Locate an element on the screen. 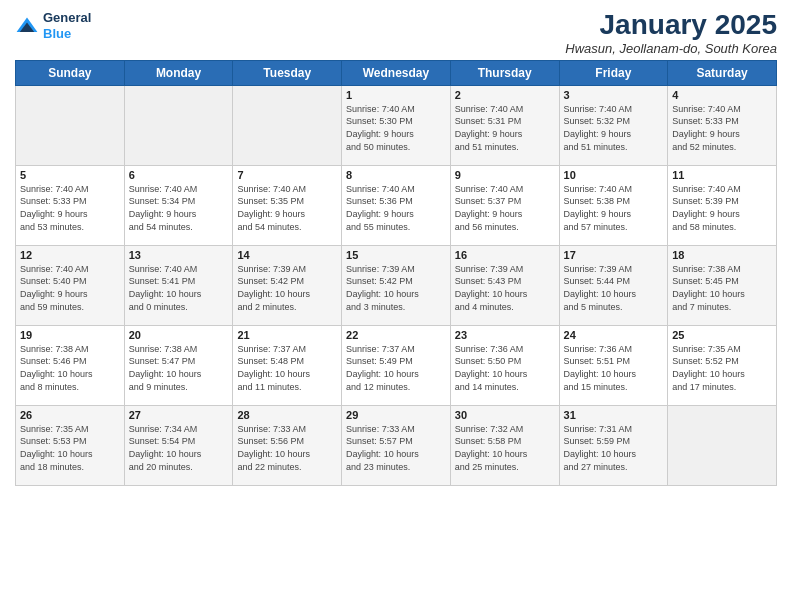  day-number: 22 is located at coordinates (396, 335).